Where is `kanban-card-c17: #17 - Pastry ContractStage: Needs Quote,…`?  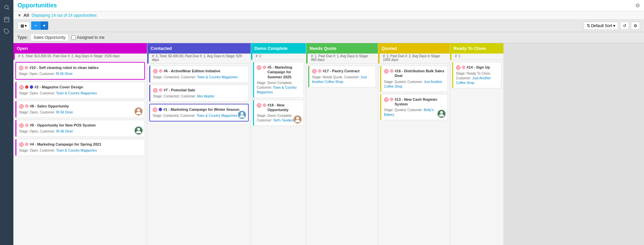
kanban-card-c17: #17 - Pastry ContractStage: Needs Quote,… is located at coordinates (342, 76).